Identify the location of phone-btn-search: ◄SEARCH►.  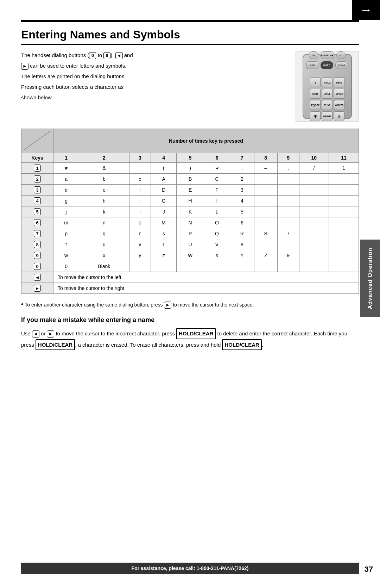
(327, 55).